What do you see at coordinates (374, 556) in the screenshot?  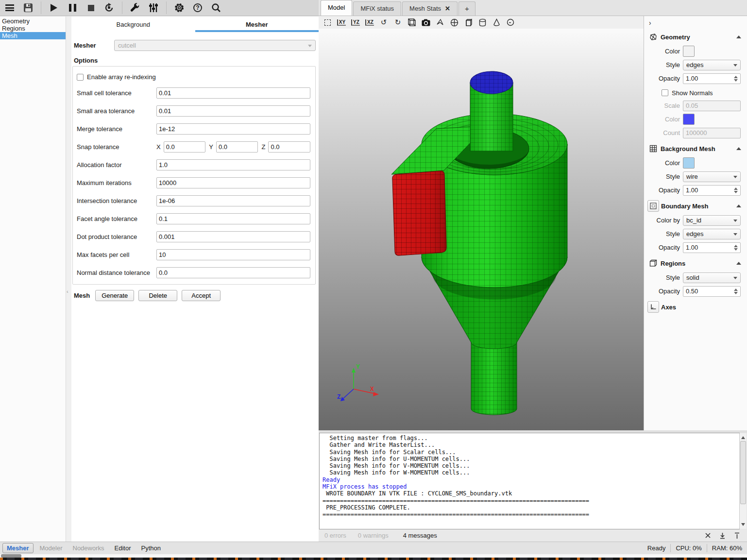 I see `bottom-scrollbar` at bounding box center [374, 556].